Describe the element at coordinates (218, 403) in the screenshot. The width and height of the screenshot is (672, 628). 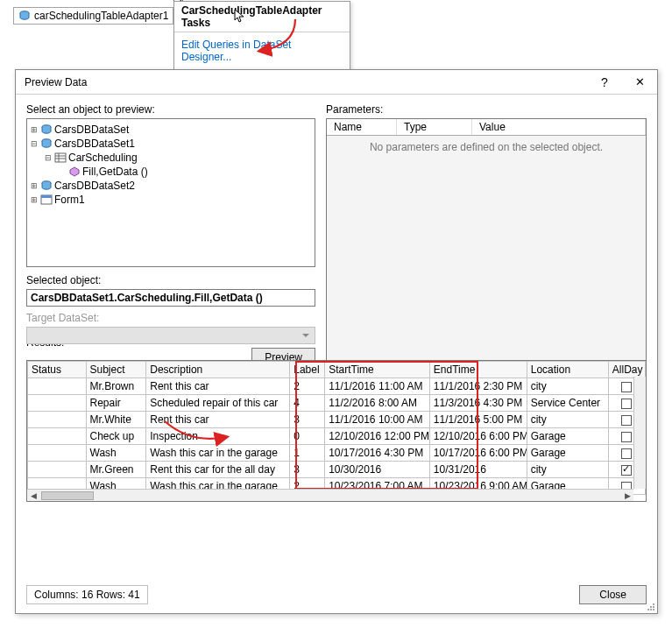
I see `table-cell: Scheduled repair of this car` at that location.